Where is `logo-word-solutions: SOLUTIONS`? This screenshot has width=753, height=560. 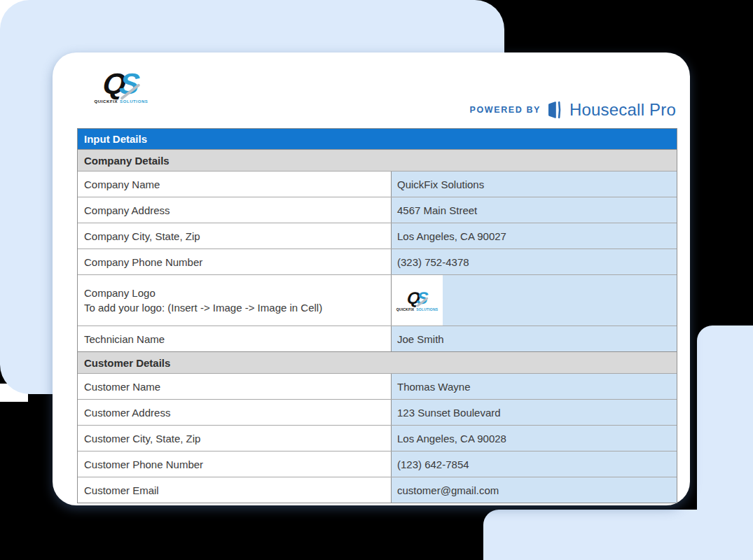
logo-word-solutions: SOLUTIONS is located at coordinates (427, 309).